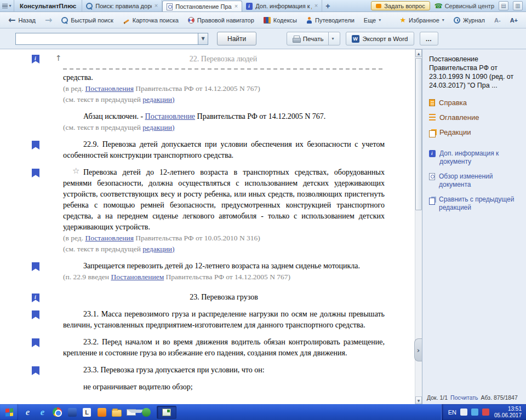  I want to click on search-card-button: Карточка поиска, so click(151, 20).